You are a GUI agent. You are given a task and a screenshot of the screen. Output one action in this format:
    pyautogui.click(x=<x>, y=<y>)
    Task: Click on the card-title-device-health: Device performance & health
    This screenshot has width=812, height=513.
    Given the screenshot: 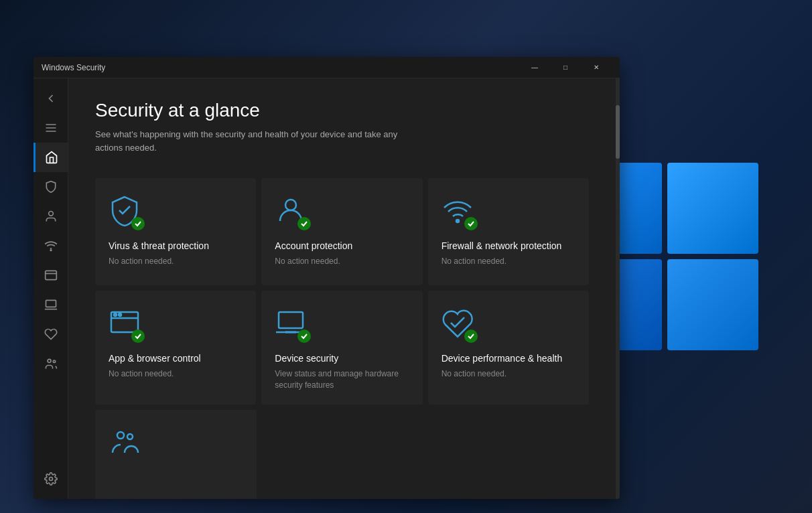 What is the action you would take?
    pyautogui.click(x=509, y=358)
    